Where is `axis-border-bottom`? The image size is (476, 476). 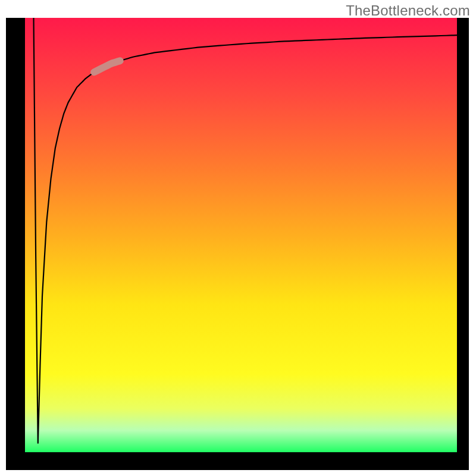
axis-border-bottom is located at coordinates (237, 461).